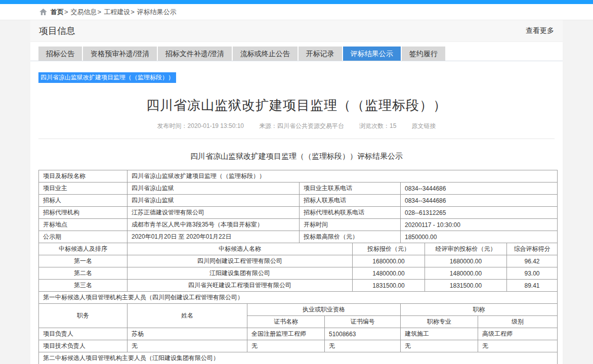 The height and width of the screenshot is (364, 593). Describe the element at coordinates (532, 261) in the screenshot. I see `candidate-score: 96.42` at that location.